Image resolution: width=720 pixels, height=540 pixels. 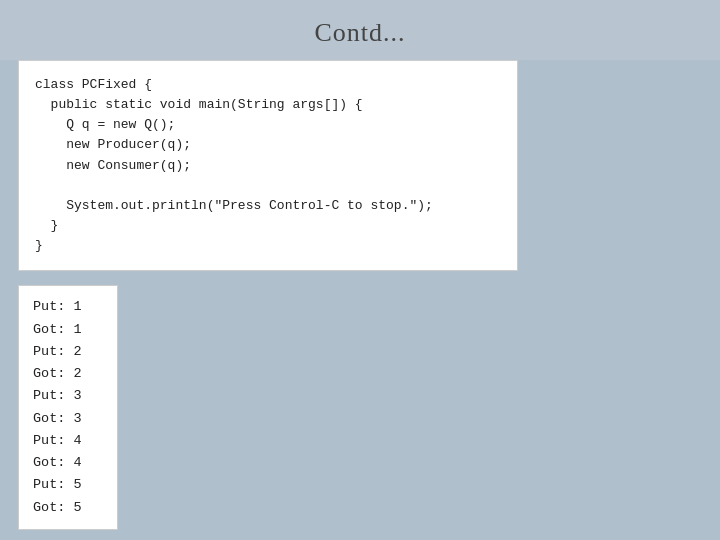 What do you see at coordinates (360, 32) in the screenshot?
I see `page-title: Contd...` at bounding box center [360, 32].